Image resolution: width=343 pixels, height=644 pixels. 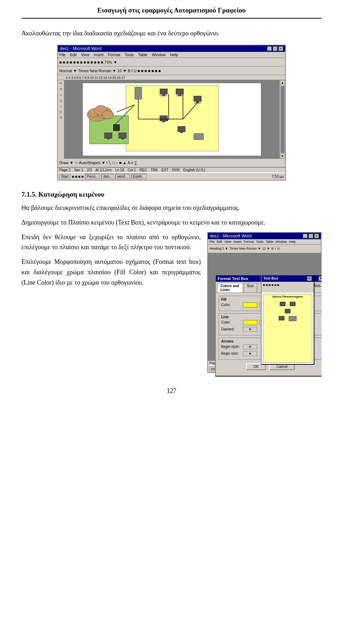 I want to click on section-heading: Καταχώρηση κειμένου, so click(x=71, y=195).